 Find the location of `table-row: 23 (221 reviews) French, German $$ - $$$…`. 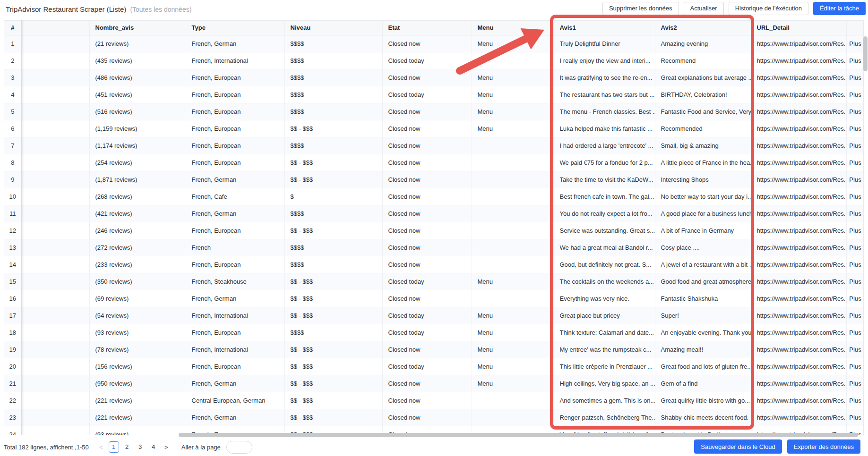

table-row: 23 (221 reviews) French, German $$ - $$$… is located at coordinates (434, 417).